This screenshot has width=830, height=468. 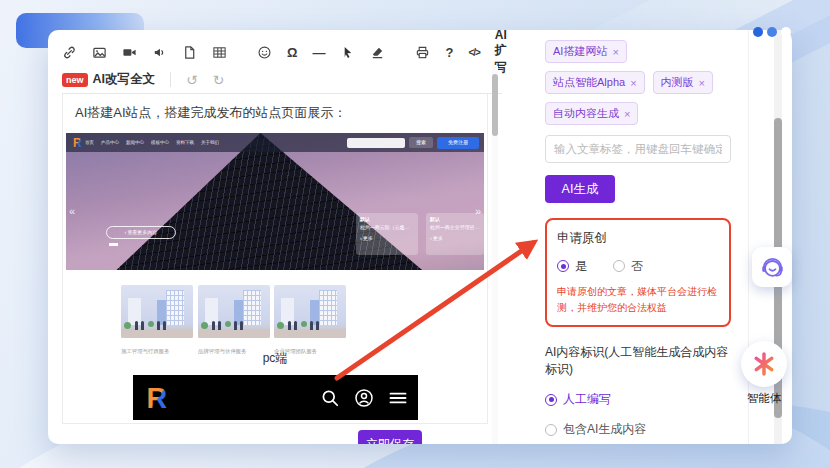 I want to click on toolbar-separator, so click(x=170, y=80).